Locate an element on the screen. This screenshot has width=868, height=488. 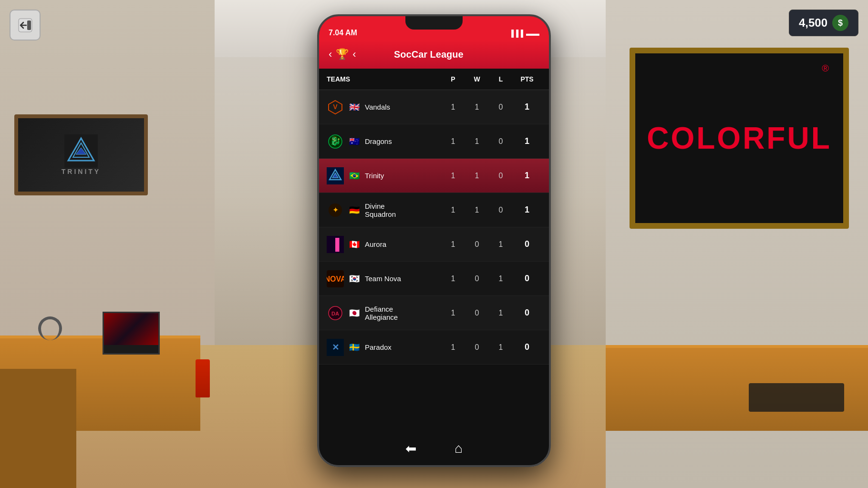
teams-container: V 🇬🇧 Vandals 1 1 0 1 🐉 🇦🇺 Dragons 1 1 0 … is located at coordinates (434, 227).